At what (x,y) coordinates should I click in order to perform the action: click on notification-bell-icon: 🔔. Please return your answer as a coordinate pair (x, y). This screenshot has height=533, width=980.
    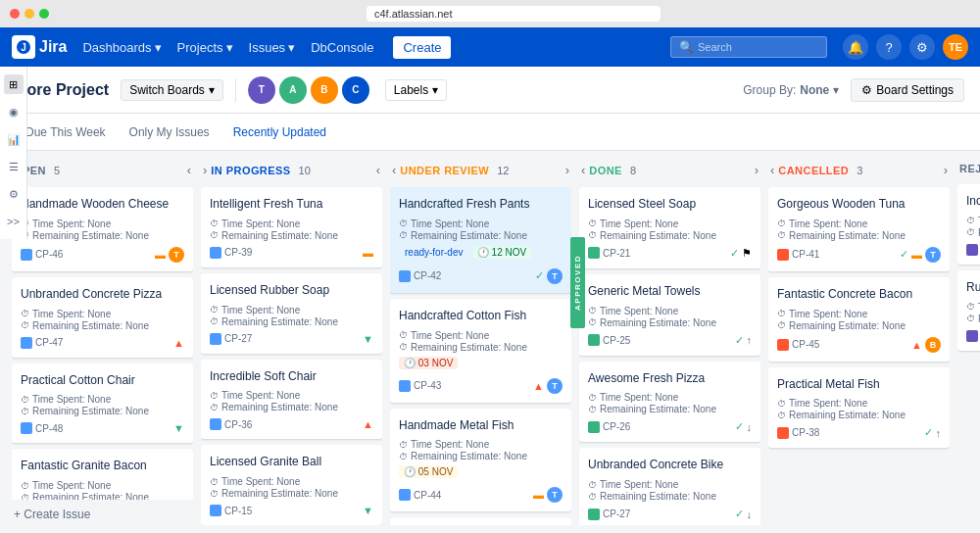
    Looking at the image, I should click on (856, 47).